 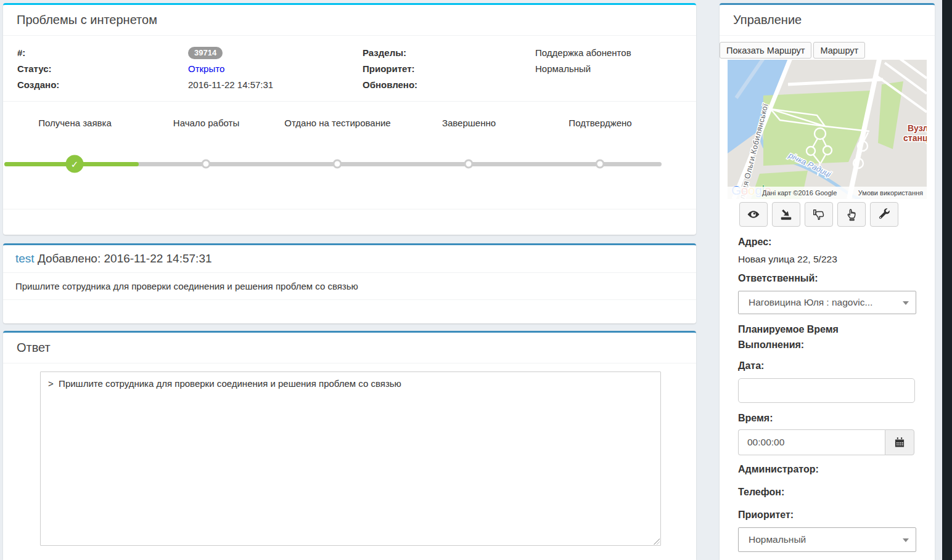 What do you see at coordinates (449, 85) in the screenshot?
I see `updated-label: Обновлено:` at bounding box center [449, 85].